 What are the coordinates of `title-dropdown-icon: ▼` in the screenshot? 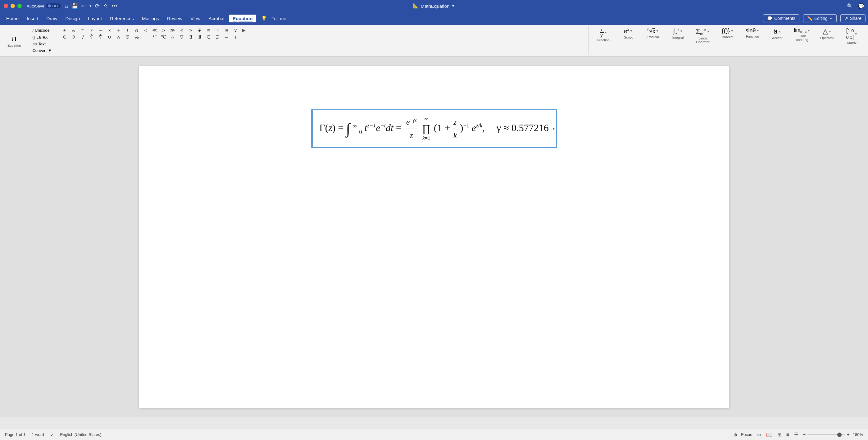 It's located at (453, 6).